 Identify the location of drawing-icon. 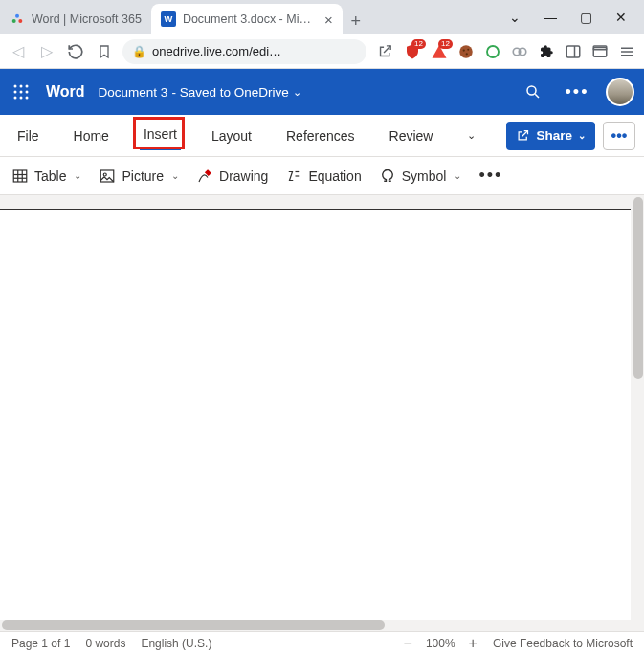
(205, 176).